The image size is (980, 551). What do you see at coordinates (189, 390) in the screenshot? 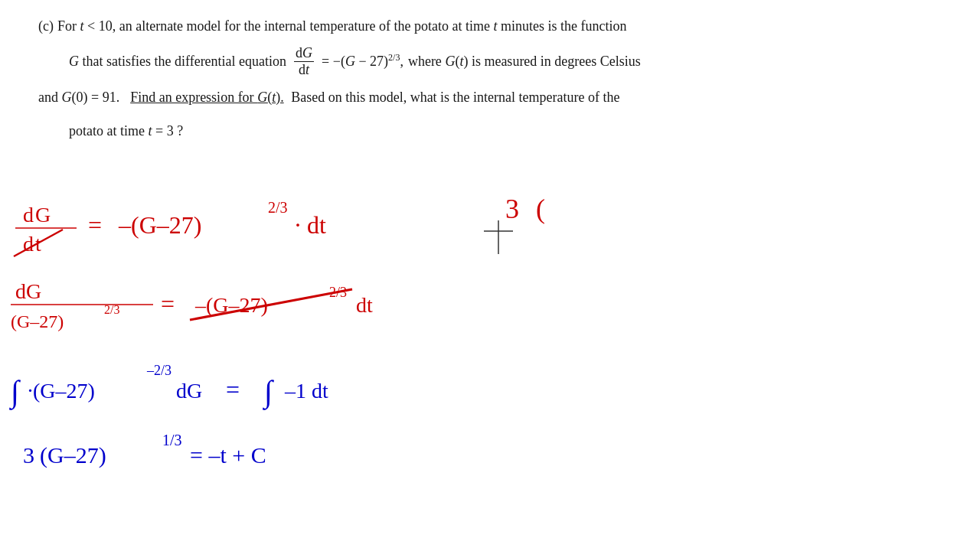
I see `hw-dG-step3: dG` at bounding box center [189, 390].